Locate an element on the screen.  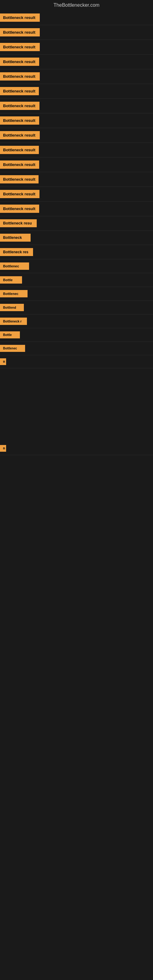
bottleneck-badge: Bottleneck res is located at coordinates (17, 252).